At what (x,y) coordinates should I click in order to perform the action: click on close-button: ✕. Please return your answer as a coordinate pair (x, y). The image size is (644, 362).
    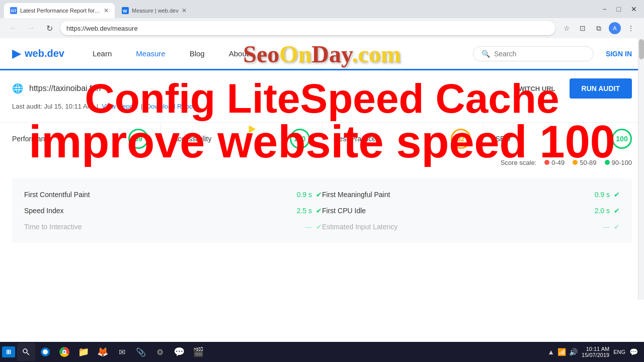
    Looking at the image, I should click on (634, 9).